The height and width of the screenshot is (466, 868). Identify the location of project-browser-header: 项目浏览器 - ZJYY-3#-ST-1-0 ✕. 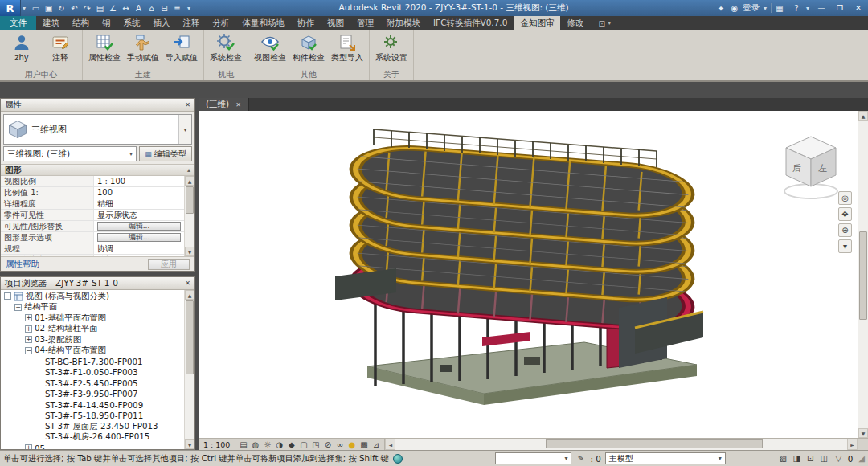
(98, 284).